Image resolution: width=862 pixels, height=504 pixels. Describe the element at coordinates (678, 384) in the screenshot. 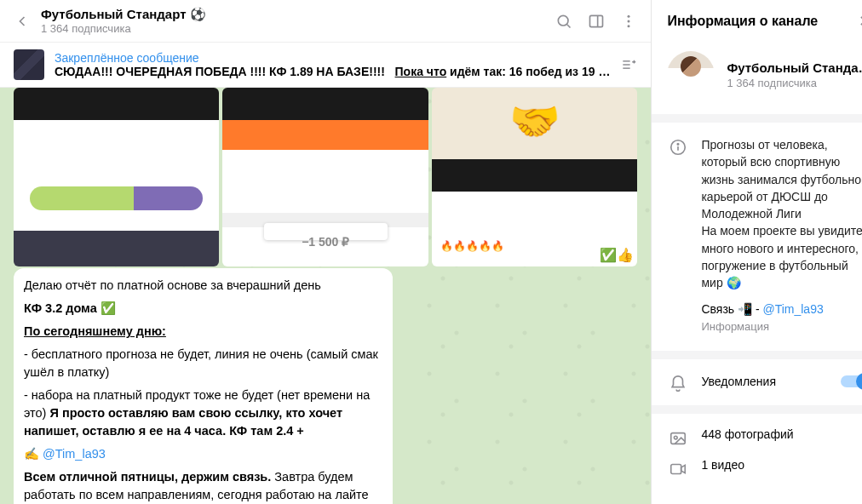

I see `bell-icon` at that location.